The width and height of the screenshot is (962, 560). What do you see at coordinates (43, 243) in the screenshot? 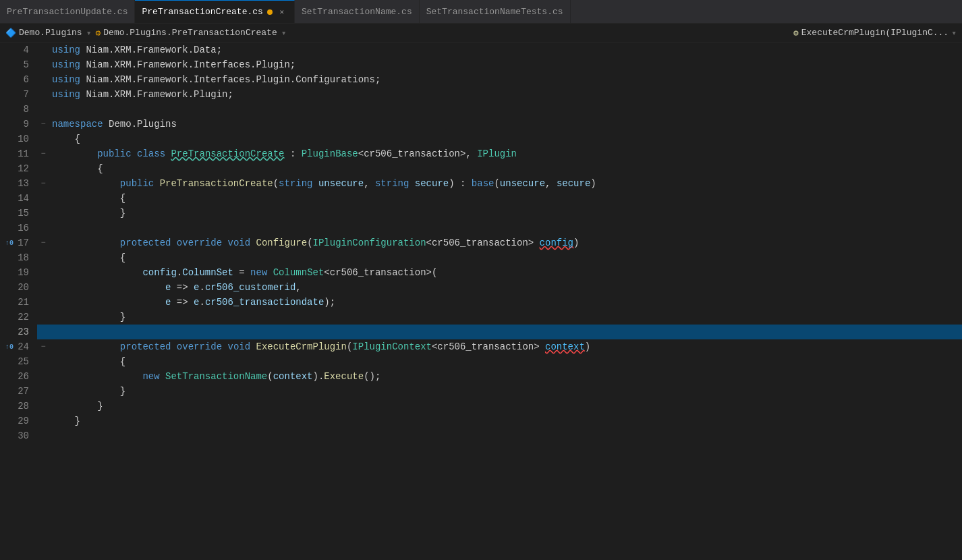
I see `fold-17: −` at bounding box center [43, 243].